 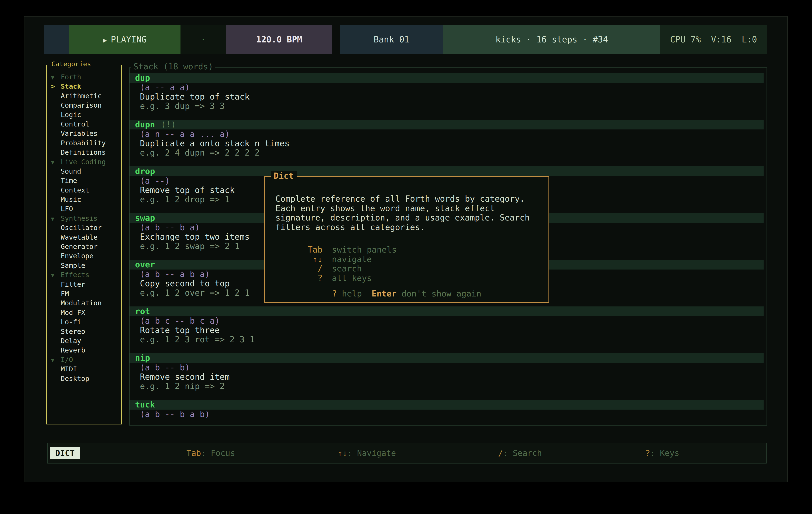 I want to click on word-entry-rot: rot(a b c -- b c a)Rotate top threee.g. …, so click(x=446, y=325).